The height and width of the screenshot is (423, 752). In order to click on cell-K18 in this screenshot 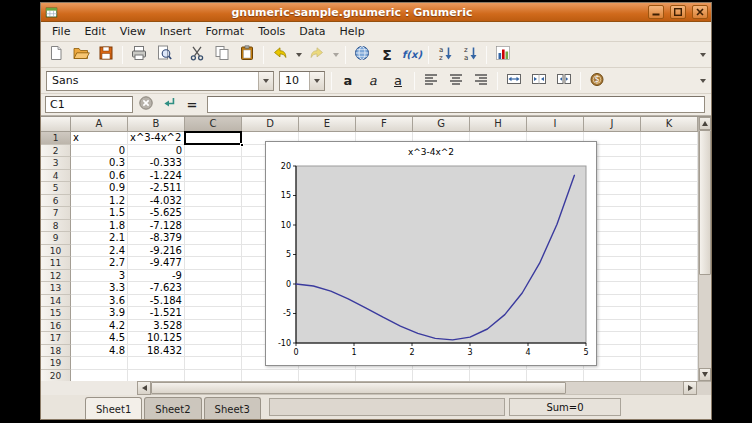, I will do `click(670, 352)`.